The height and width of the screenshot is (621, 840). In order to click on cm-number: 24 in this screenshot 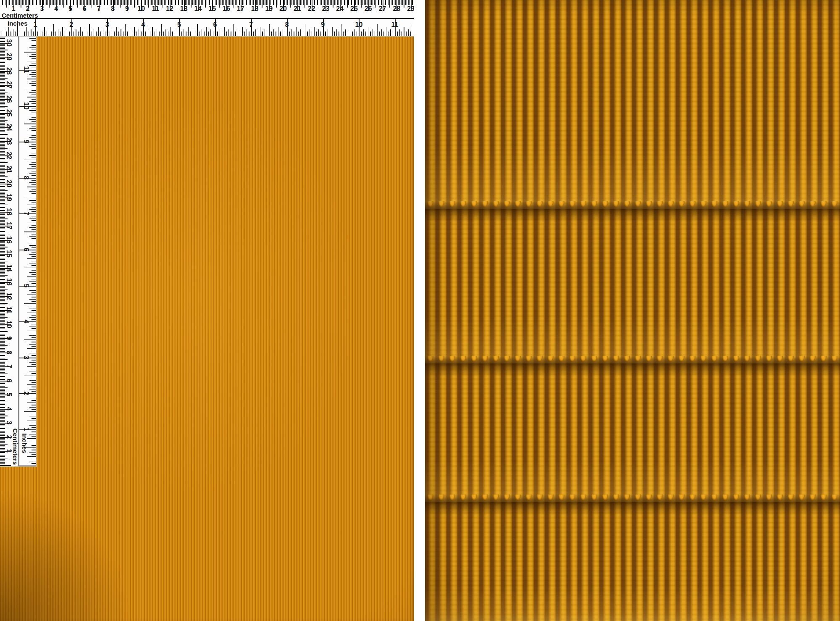, I will do `click(340, 9)`.